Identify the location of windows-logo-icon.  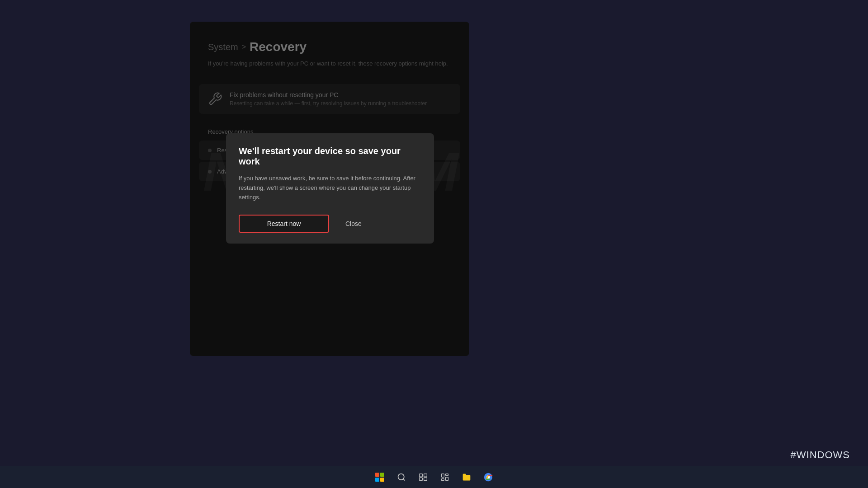
(380, 477).